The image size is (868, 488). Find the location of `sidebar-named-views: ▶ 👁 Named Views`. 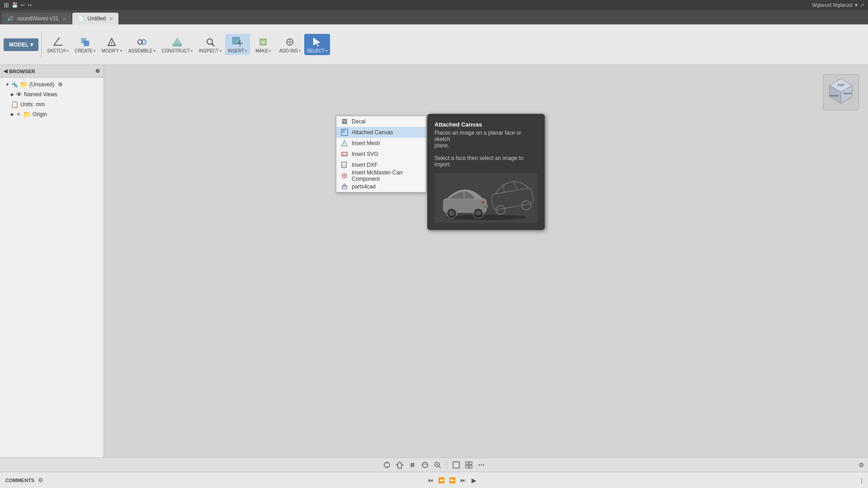

sidebar-named-views: ▶ 👁 Named Views is located at coordinates (52, 94).